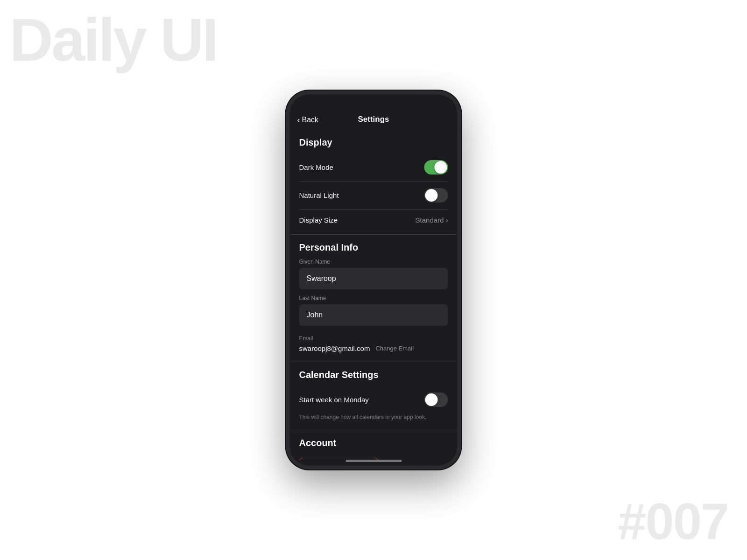  Describe the element at coordinates (374, 119) in the screenshot. I see `nav-title: Settings` at that location.